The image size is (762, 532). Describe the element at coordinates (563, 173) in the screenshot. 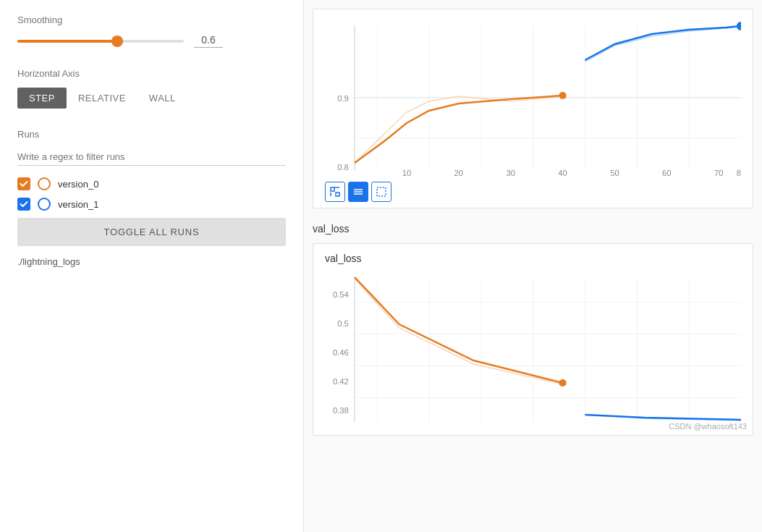

I see `svg-text: 40` at that location.